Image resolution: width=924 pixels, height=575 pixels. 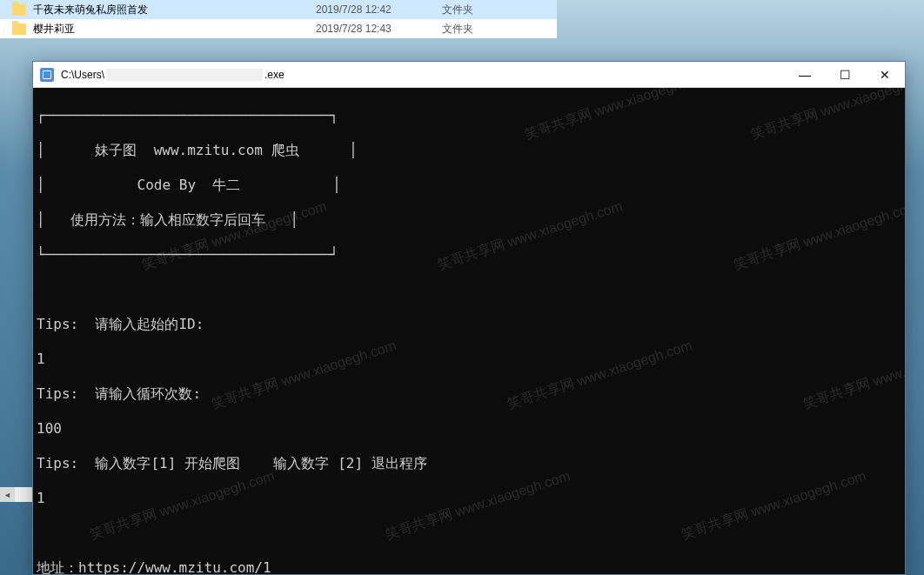 What do you see at coordinates (47, 75) in the screenshot?
I see `app-icon` at bounding box center [47, 75].